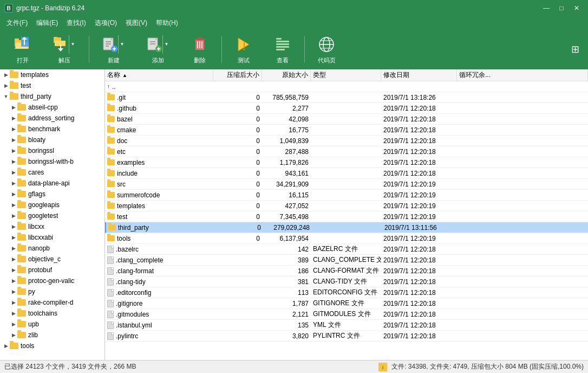  Describe the element at coordinates (136, 23) in the screenshot. I see `menu-item-v: 视图(V)` at that location.